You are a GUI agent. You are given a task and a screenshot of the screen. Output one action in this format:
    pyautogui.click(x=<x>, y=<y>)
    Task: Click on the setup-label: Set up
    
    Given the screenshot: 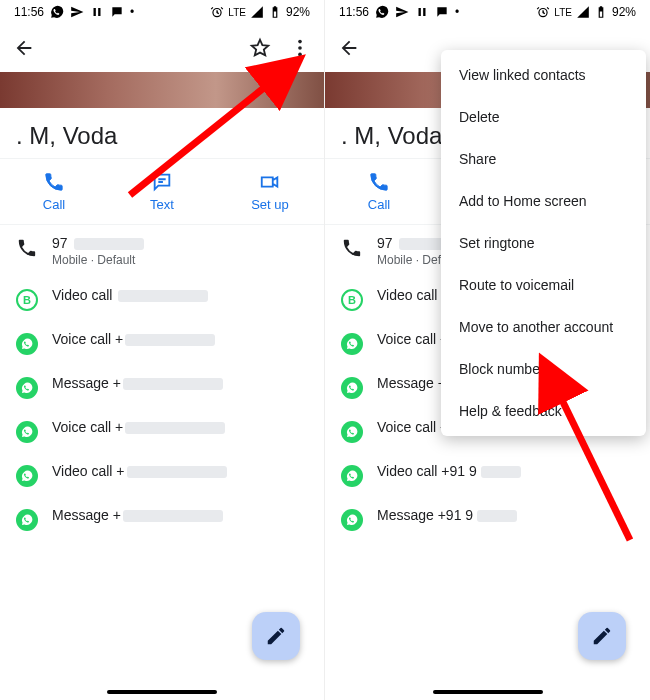 What is the action you would take?
    pyautogui.click(x=270, y=204)
    